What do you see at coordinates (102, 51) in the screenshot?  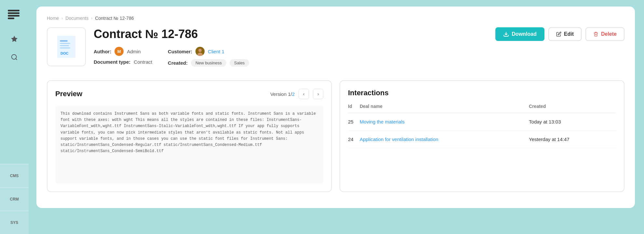 I see `author-label: Author:` at bounding box center [102, 51].